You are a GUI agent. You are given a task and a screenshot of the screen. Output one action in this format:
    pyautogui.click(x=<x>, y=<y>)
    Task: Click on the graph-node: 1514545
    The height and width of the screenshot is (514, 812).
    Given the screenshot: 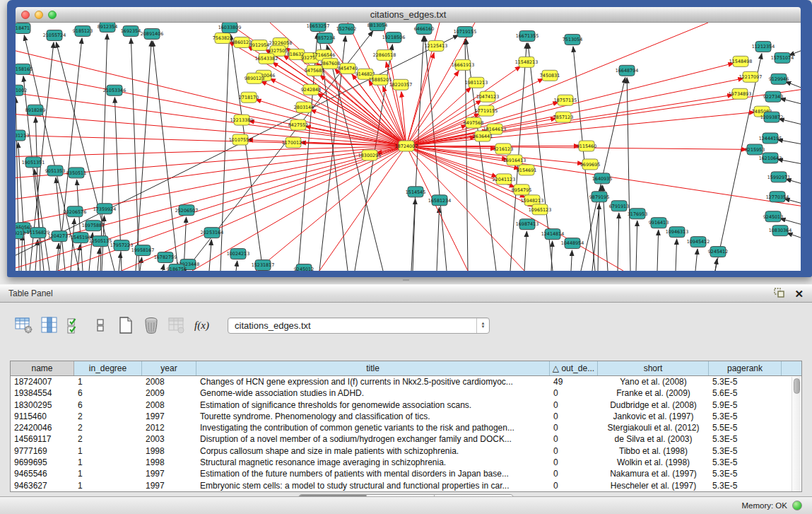 What is the action you would take?
    pyautogui.click(x=416, y=192)
    